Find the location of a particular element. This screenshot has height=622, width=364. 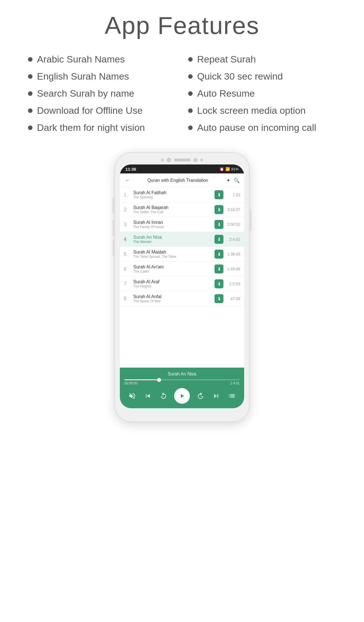

surah-subtitle: The Heights is located at coordinates (172, 286).